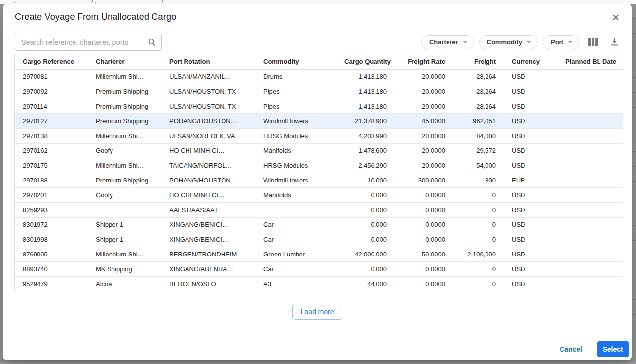  What do you see at coordinates (319, 180) in the screenshot?
I see `table-row: 2970188Premium ShippingPOHANG/HOUSTON…Wi…` at bounding box center [319, 180].